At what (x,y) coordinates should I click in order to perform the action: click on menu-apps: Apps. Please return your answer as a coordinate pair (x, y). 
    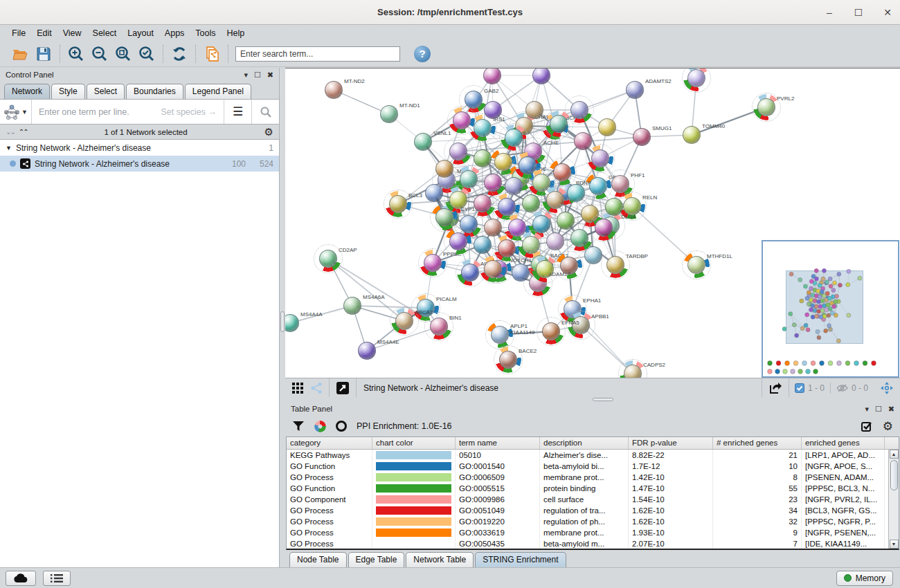
    Looking at the image, I should click on (174, 33).